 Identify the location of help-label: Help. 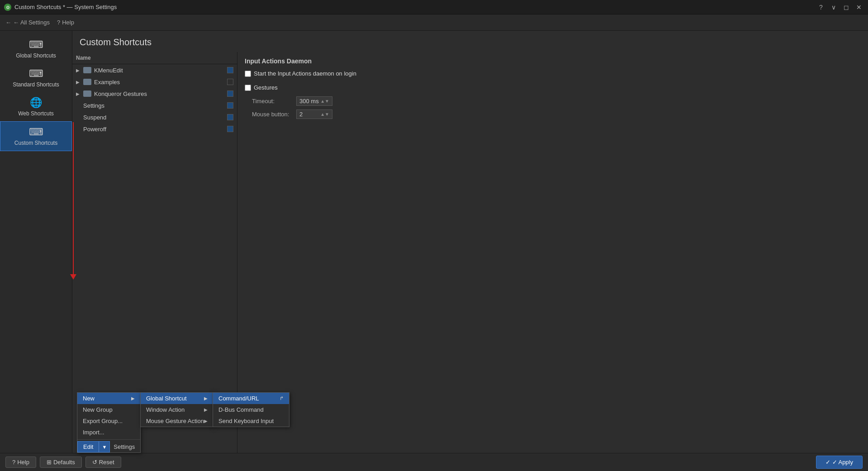
(68, 23).